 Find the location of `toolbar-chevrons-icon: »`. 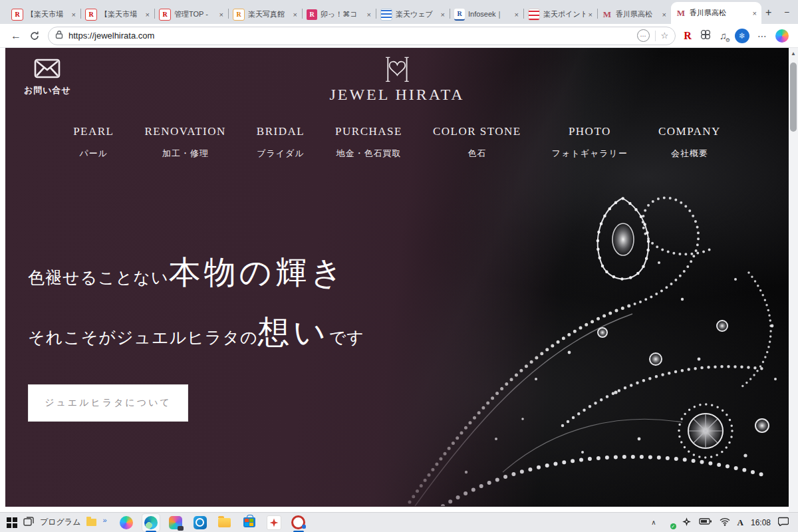

toolbar-chevrons-icon: » is located at coordinates (104, 520).